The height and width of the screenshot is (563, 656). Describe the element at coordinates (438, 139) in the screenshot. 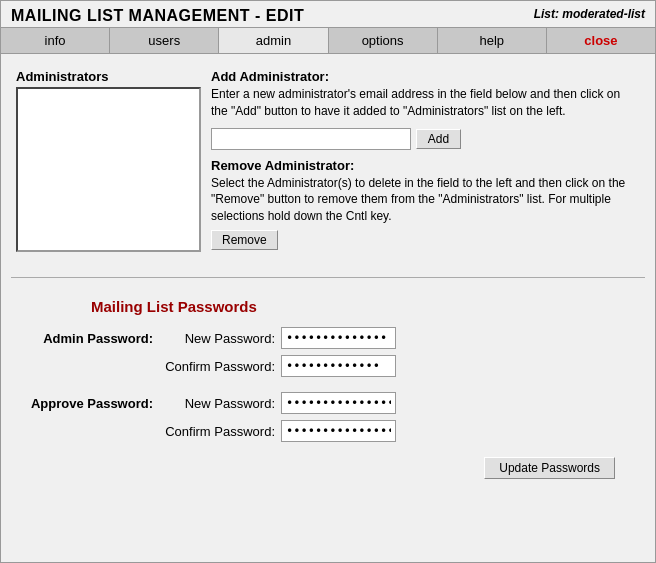

I see `add-button: Add` at that location.